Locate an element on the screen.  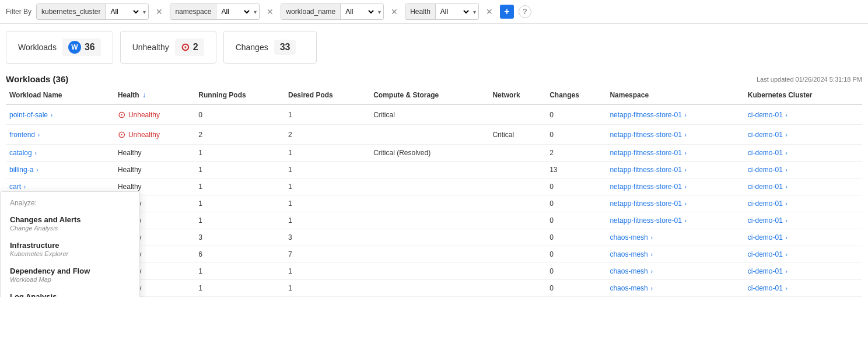
dropdown-arrow-icon: ▾ is located at coordinates (379, 12).